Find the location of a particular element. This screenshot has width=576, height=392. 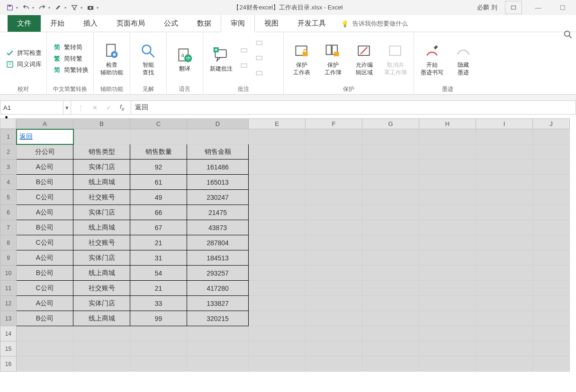

tab-view: 视图 is located at coordinates (271, 24).